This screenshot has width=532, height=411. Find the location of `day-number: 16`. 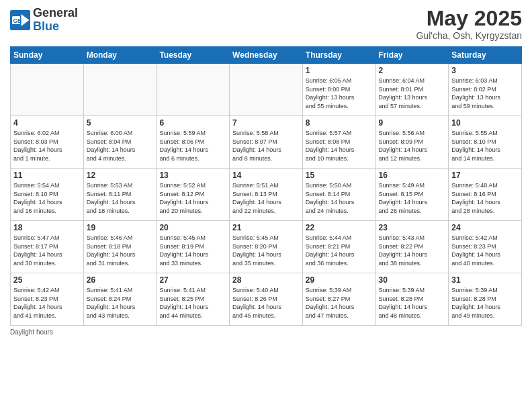

day-number: 16 is located at coordinates (412, 175).